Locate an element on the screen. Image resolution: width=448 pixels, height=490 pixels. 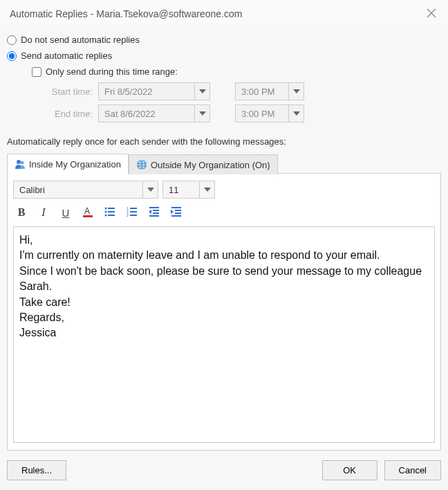
start-time-label: Start time: is located at coordinates (65, 91).